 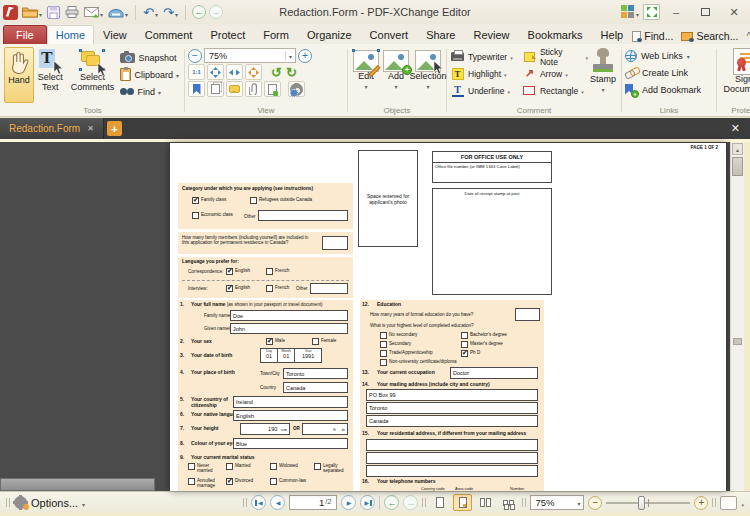 What do you see at coordinates (669, 56) in the screenshot?
I see `web-links-button: Web Links` at bounding box center [669, 56].